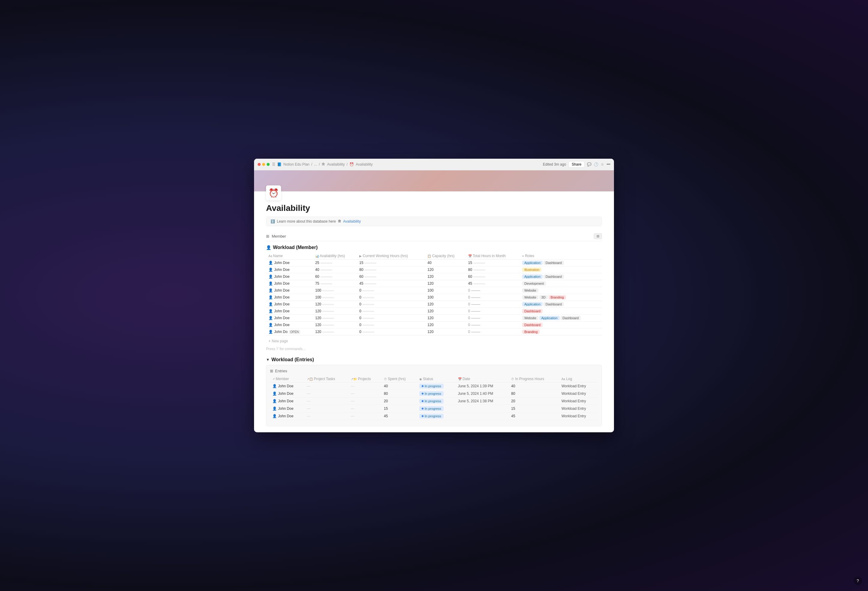 Image resolution: width=868 pixels, height=591 pixels. What do you see at coordinates (399, 379) in the screenshot?
I see `col-spent: ⏱ Spent (hrs)` at bounding box center [399, 379].